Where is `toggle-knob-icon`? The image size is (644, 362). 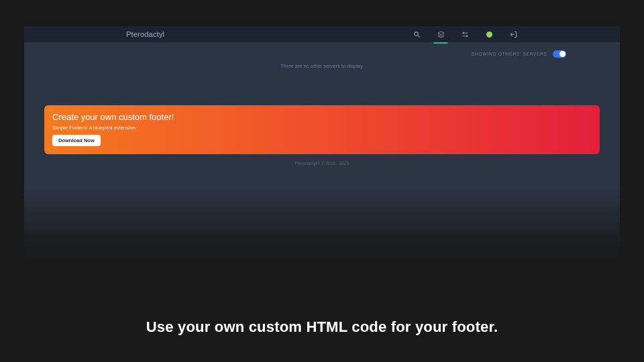 toggle-knob-icon is located at coordinates (562, 54).